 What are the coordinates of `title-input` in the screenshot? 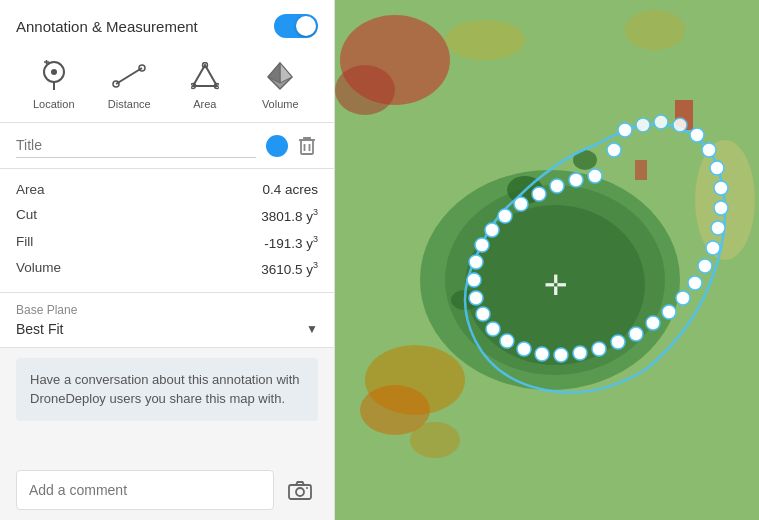 It's located at (136, 146).